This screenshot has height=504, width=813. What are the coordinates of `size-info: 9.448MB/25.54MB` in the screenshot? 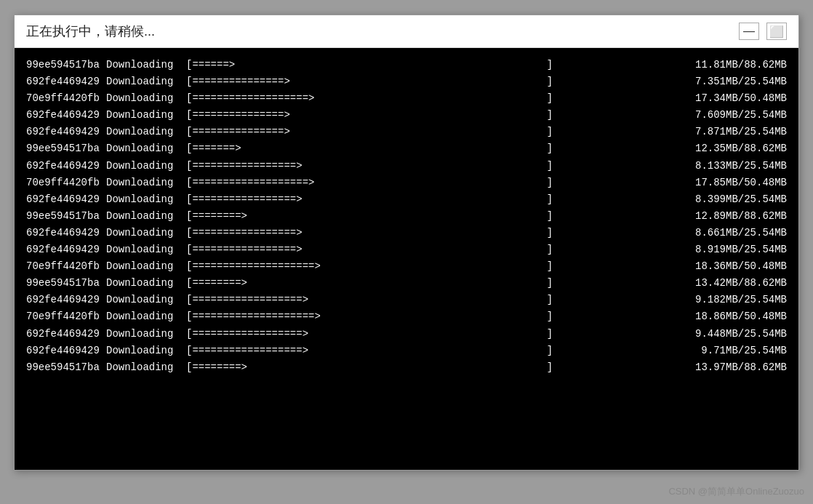 It's located at (729, 335).